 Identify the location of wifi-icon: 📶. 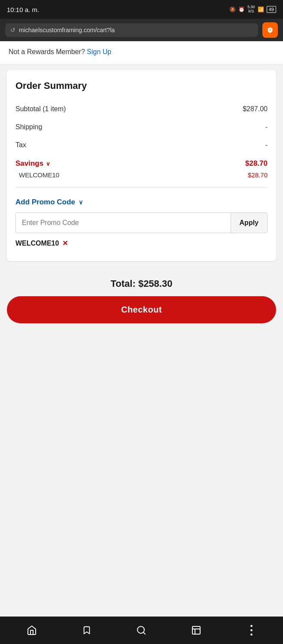
(261, 9).